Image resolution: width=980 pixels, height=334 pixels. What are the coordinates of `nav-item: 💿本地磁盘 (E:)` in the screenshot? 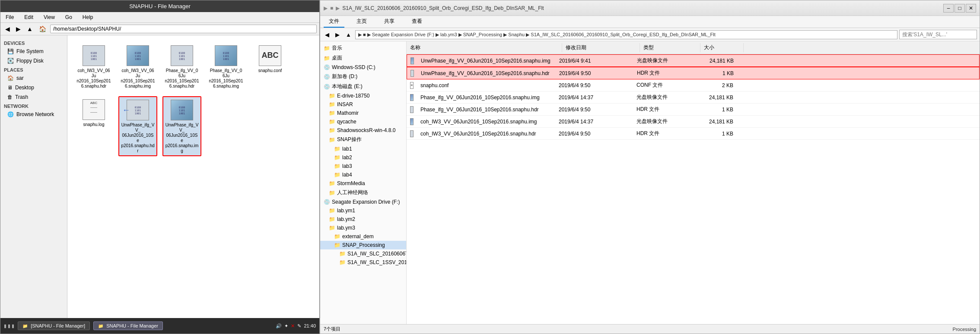 It's located at (363, 86).